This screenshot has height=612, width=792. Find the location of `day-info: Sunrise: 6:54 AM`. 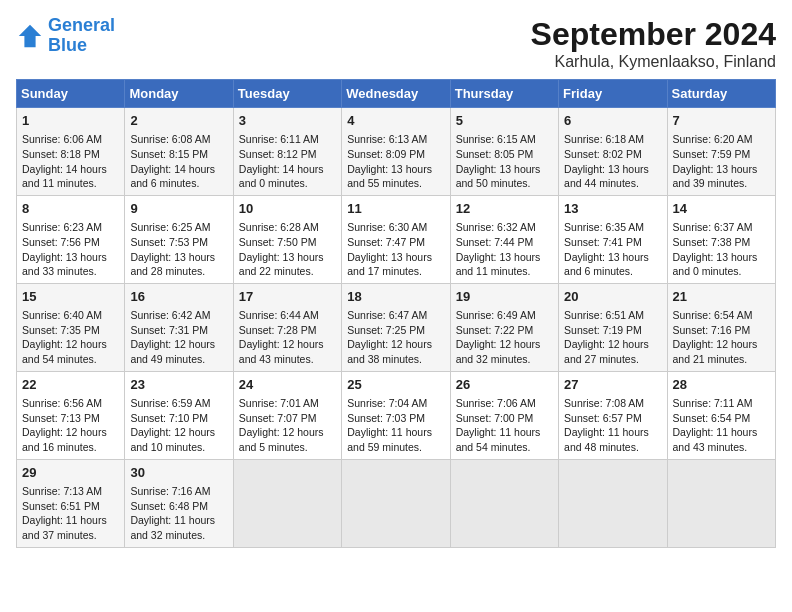

day-info: Sunrise: 6:54 AM is located at coordinates (722, 316).